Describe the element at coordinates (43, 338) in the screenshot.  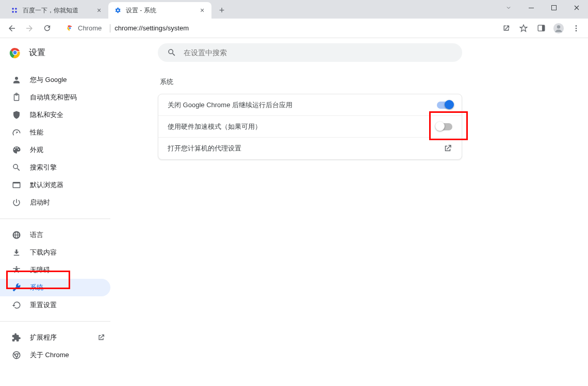
I see `sidebar-item-label: 扩展程序` at that location.